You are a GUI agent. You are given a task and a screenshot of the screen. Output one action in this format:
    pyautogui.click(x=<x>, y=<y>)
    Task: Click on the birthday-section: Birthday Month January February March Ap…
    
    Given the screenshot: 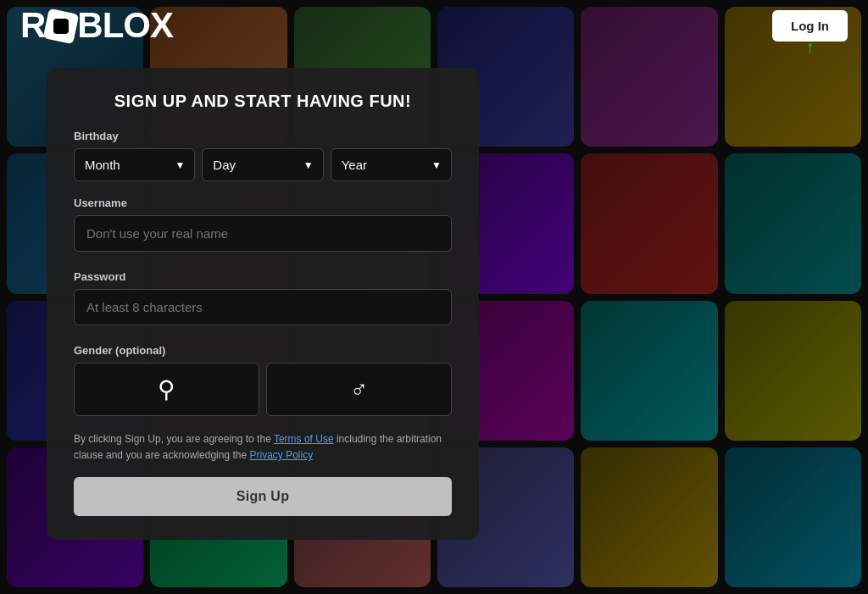 What is the action you would take?
    pyautogui.click(x=263, y=156)
    